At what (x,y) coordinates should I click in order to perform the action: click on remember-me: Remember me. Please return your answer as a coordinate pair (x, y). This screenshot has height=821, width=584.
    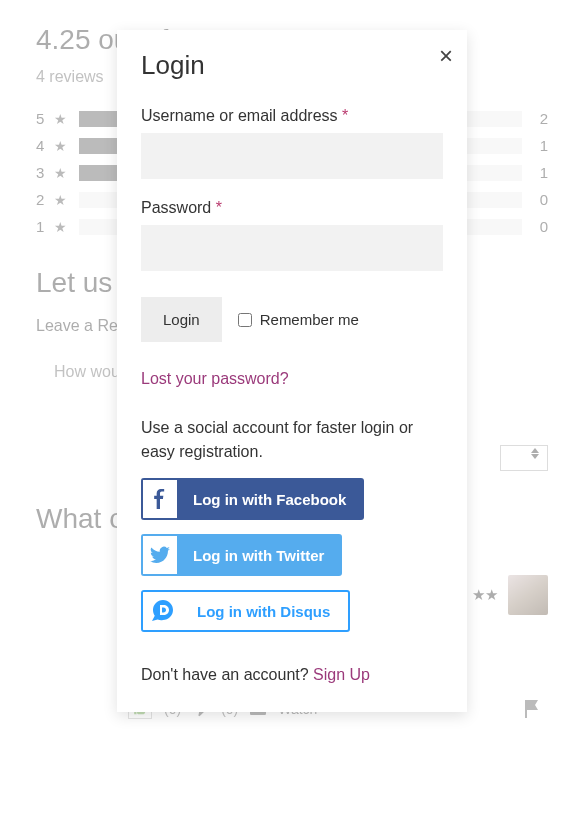
    Looking at the image, I should click on (298, 320).